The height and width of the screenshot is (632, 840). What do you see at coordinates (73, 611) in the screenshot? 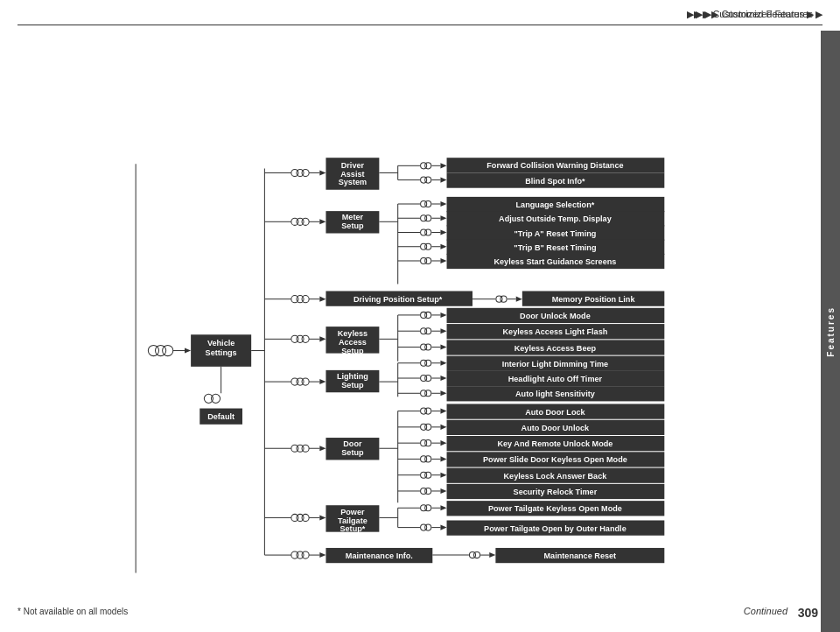
I see `footnote: * Not available on all models` at bounding box center [73, 611].